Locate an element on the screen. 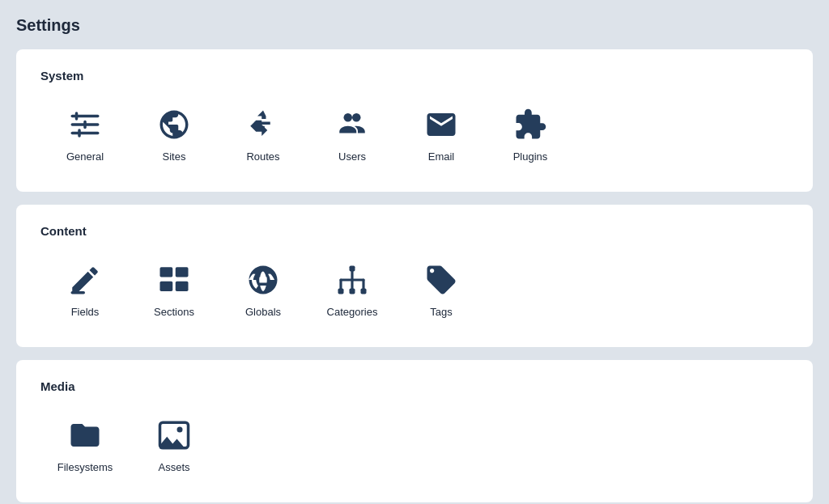 The height and width of the screenshot is (504, 829). sections-label: Sections is located at coordinates (174, 312).